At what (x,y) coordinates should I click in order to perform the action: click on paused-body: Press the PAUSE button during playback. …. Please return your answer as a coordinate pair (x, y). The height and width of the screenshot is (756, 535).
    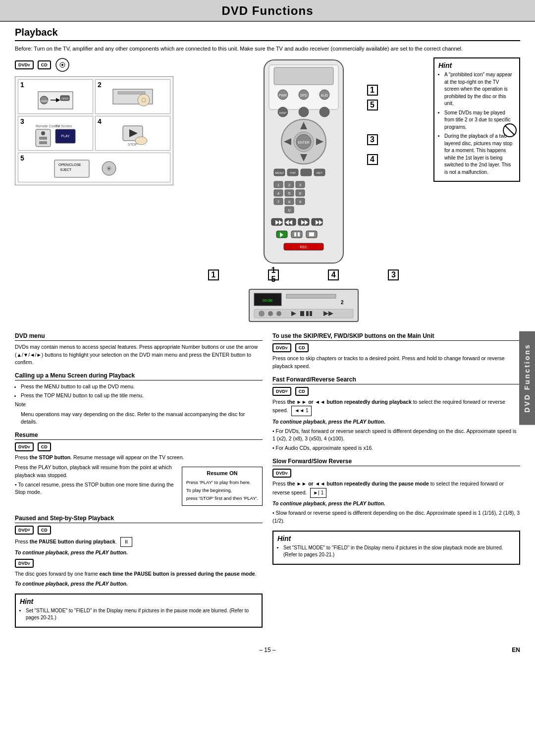
    Looking at the image, I should click on (139, 547).